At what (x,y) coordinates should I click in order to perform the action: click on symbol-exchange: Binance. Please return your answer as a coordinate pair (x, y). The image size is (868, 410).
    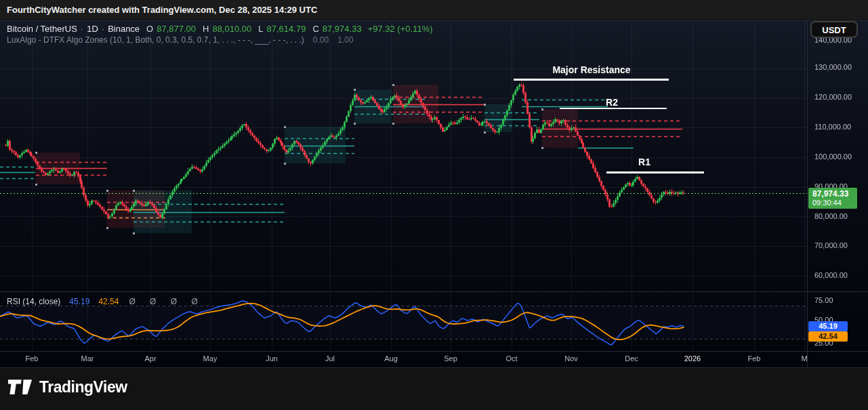
    Looking at the image, I should click on (123, 28).